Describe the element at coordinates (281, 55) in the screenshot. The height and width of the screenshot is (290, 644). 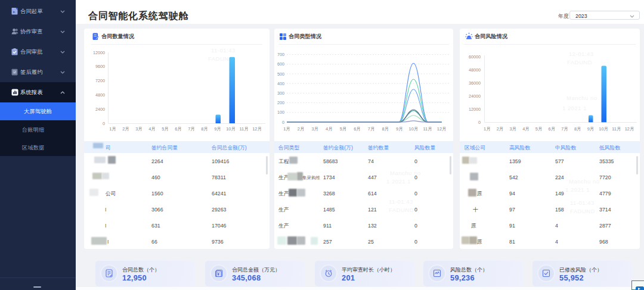
I see `svg-text: 700` at that location.